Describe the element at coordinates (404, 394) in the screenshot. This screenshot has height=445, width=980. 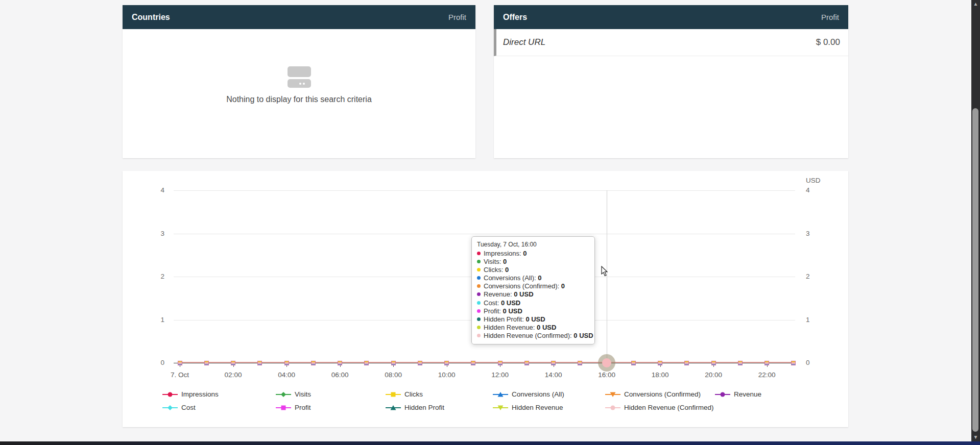
I see `legend-item-clicks: Clicks` at that location.